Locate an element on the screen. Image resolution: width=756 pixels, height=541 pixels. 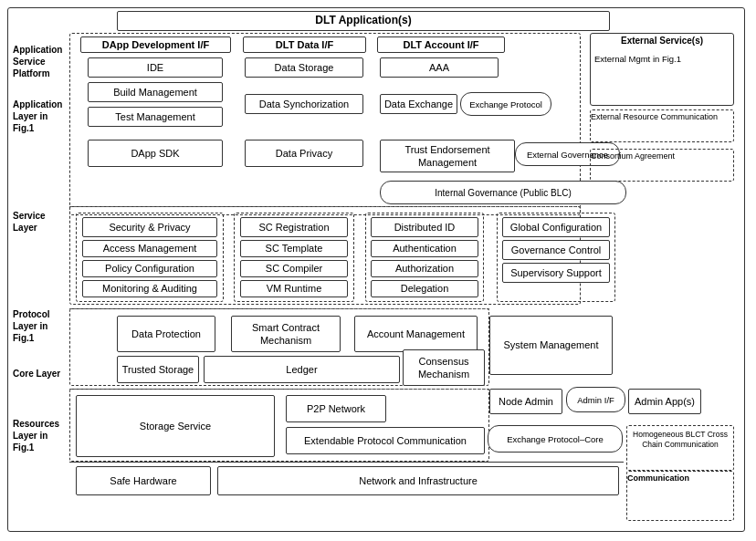
external-resource-box: External Resource Communication is located at coordinates (662, 126).